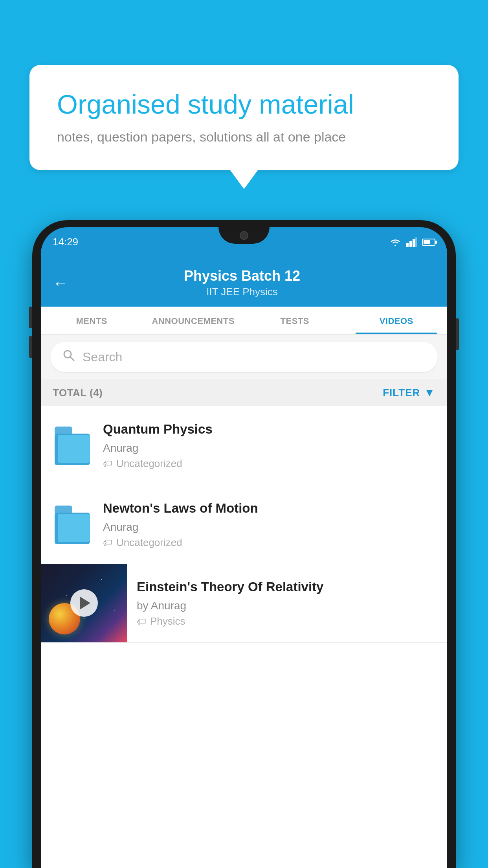 The width and height of the screenshot is (488, 868). Describe the element at coordinates (244, 235) in the screenshot. I see `notch` at that location.